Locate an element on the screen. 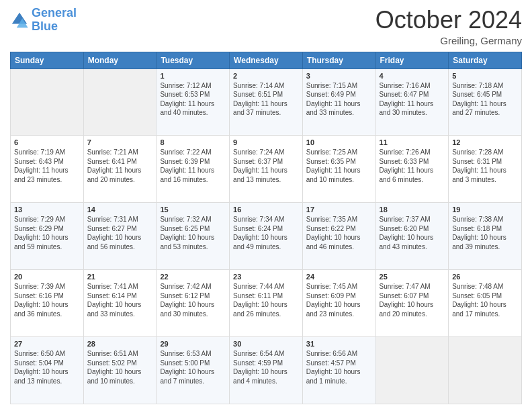 The image size is (532, 411). day-info: Sunrise: 7:26 AM Sunset: 6:33 PM Dayligh… is located at coordinates (412, 166).